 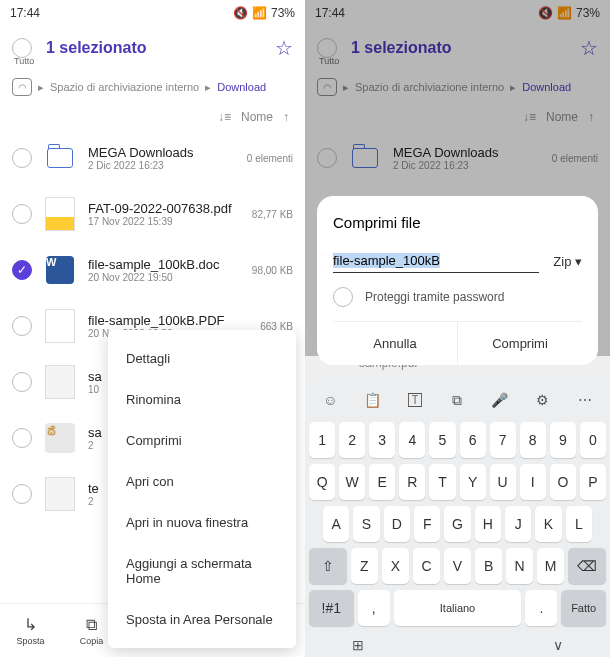 I want to click on file-size: 82,77 KB, so click(x=272, y=214).